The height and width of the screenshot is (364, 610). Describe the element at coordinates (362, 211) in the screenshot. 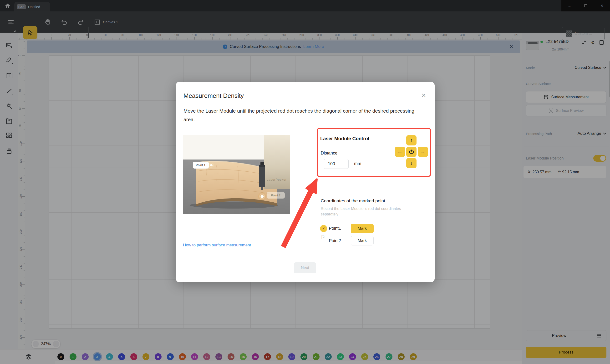

I see `coordinates-subtitle: Record the Laser Module’ s red dot coord…` at that location.